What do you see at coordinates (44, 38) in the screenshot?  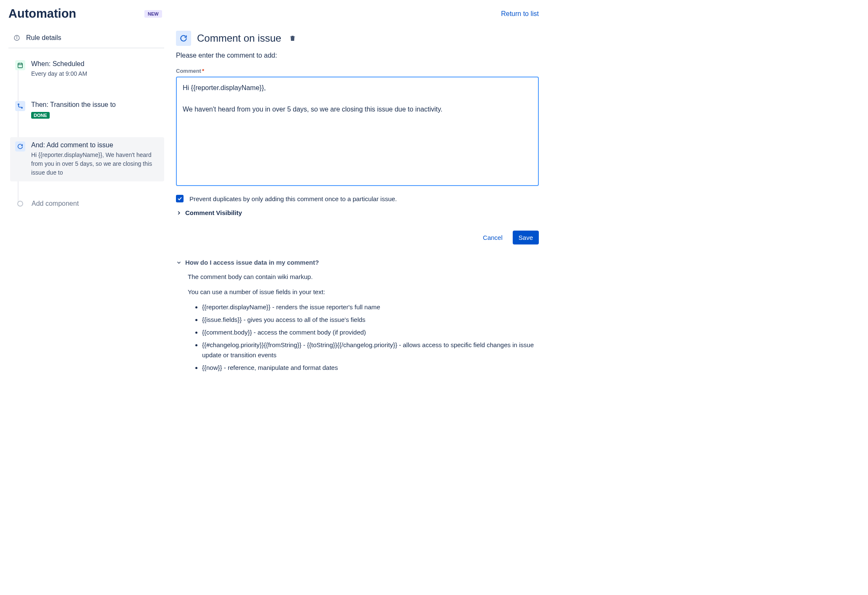 I see `rule-details-label: Rule details` at bounding box center [44, 38].